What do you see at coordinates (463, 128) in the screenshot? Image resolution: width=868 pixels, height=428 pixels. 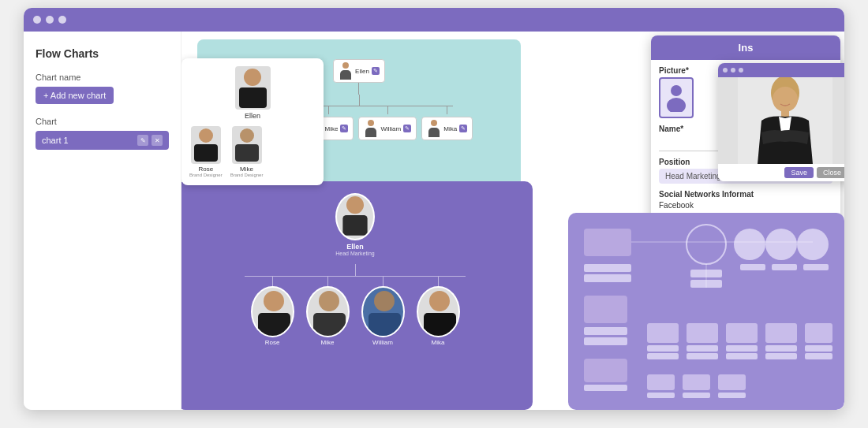 I see `mika-edit: ✎` at bounding box center [463, 128].